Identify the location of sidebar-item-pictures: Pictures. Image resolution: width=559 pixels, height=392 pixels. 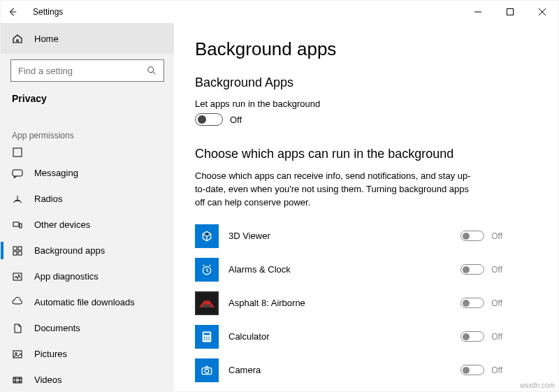
(87, 354).